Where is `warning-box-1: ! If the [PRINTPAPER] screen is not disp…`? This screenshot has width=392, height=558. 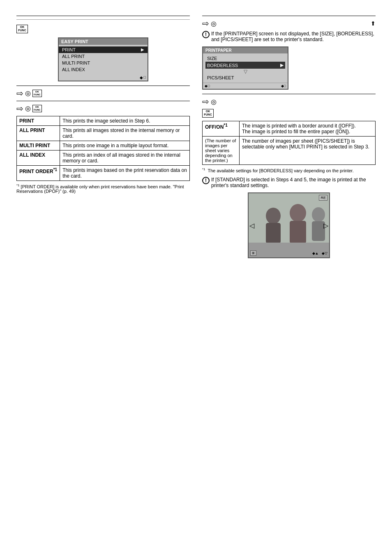 warning-box-1: ! If the [PRINTPAPER] screen is not disp… is located at coordinates (289, 37).